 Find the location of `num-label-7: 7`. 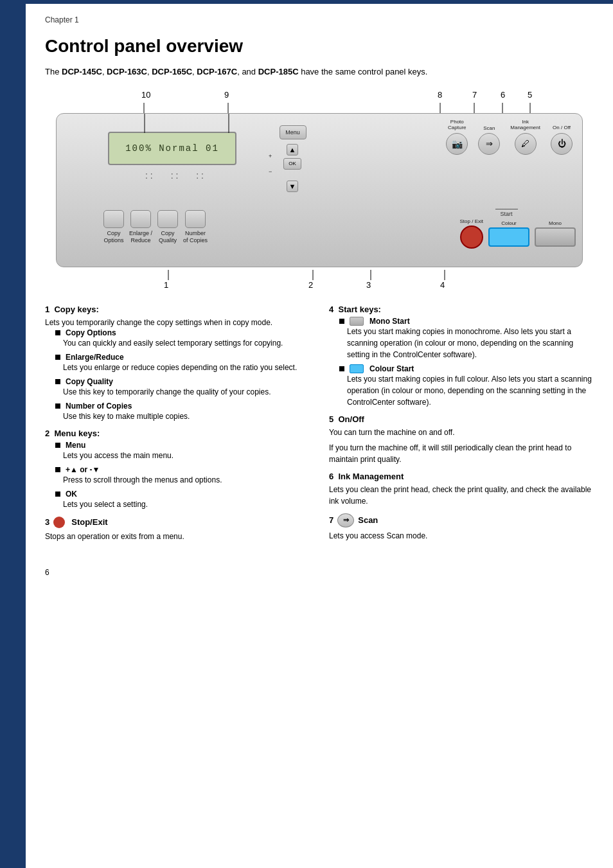

num-label-7: 7 is located at coordinates (474, 95).